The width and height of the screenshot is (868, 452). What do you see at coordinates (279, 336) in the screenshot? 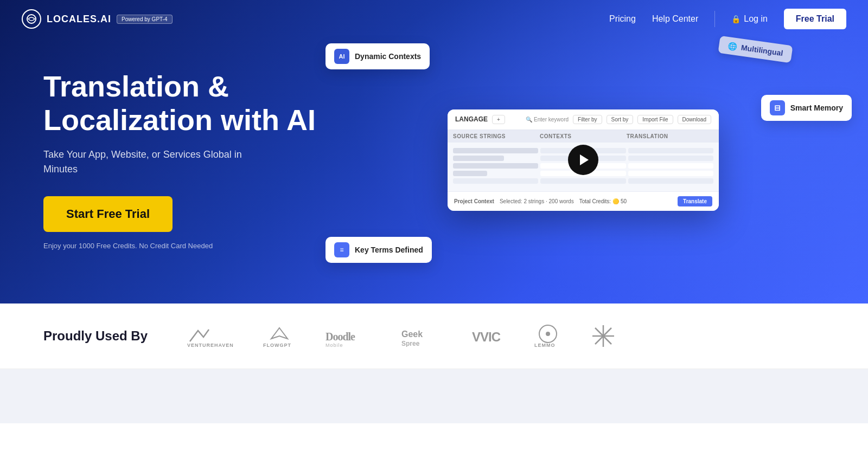
I see `flowgpt-logo: FLOWGPT` at bounding box center [279, 336].